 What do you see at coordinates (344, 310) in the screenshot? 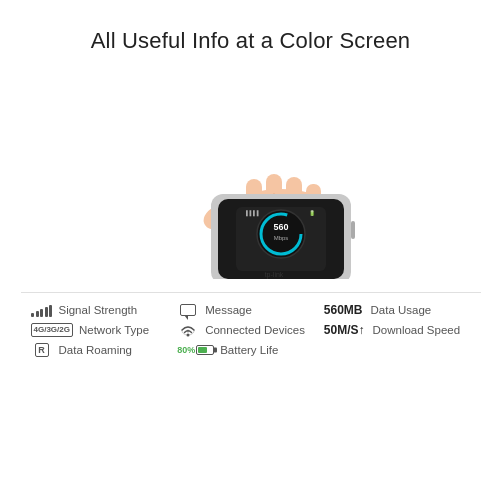
I see `data-usage-accent: 560MB` at bounding box center [344, 310].